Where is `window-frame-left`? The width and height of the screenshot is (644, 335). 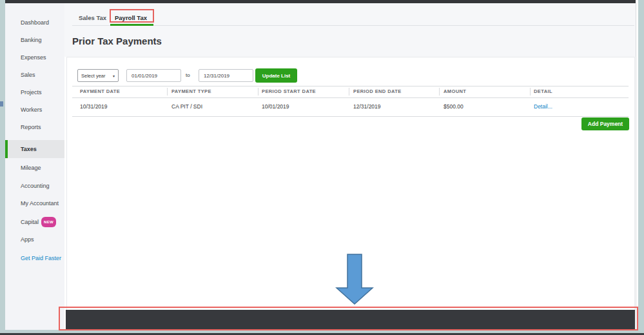 window-frame-left is located at coordinates (3, 167).